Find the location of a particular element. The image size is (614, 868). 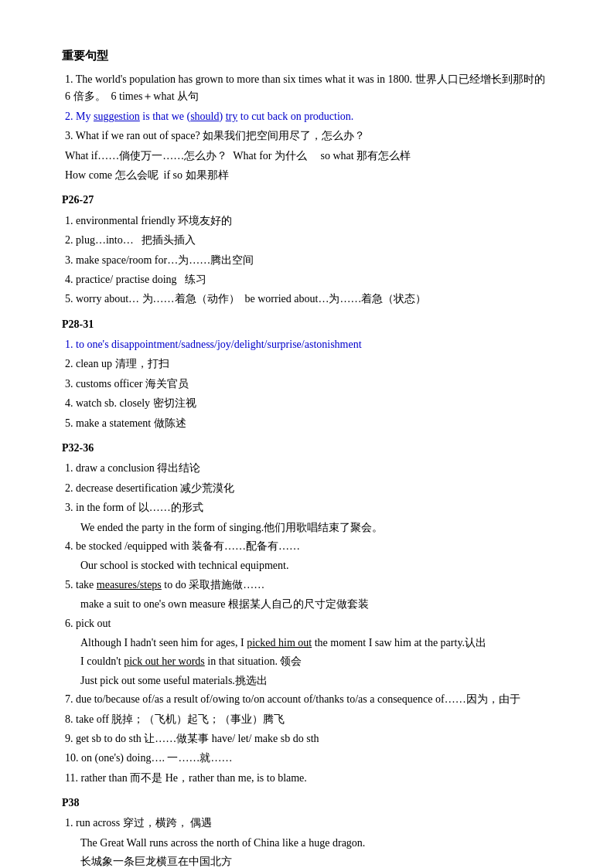

p3236-item3-sub: We ended the party in the form of singin… is located at coordinates (307, 528).